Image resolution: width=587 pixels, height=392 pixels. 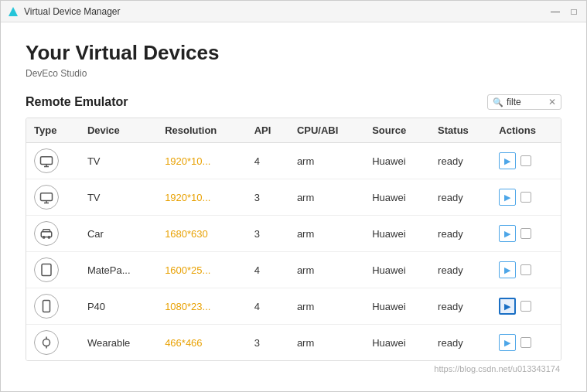 What do you see at coordinates (498, 102) in the screenshot?
I see `search-icon: 🔍` at bounding box center [498, 102].